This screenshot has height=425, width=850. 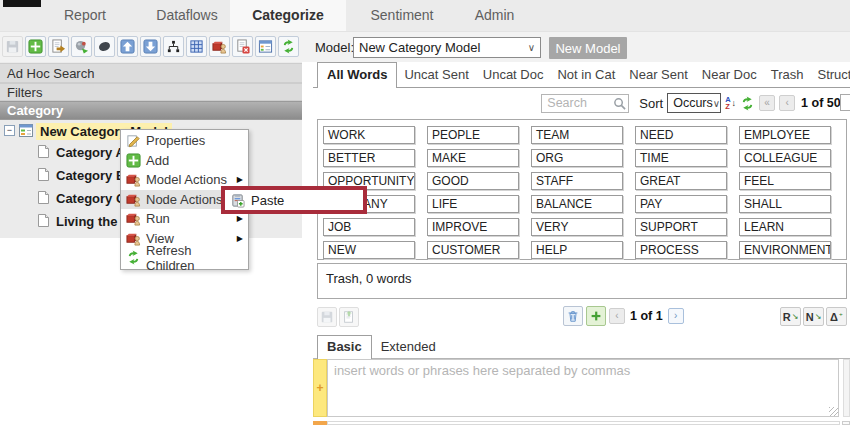 I want to click on tab-trash: Trash, so click(x=788, y=75).